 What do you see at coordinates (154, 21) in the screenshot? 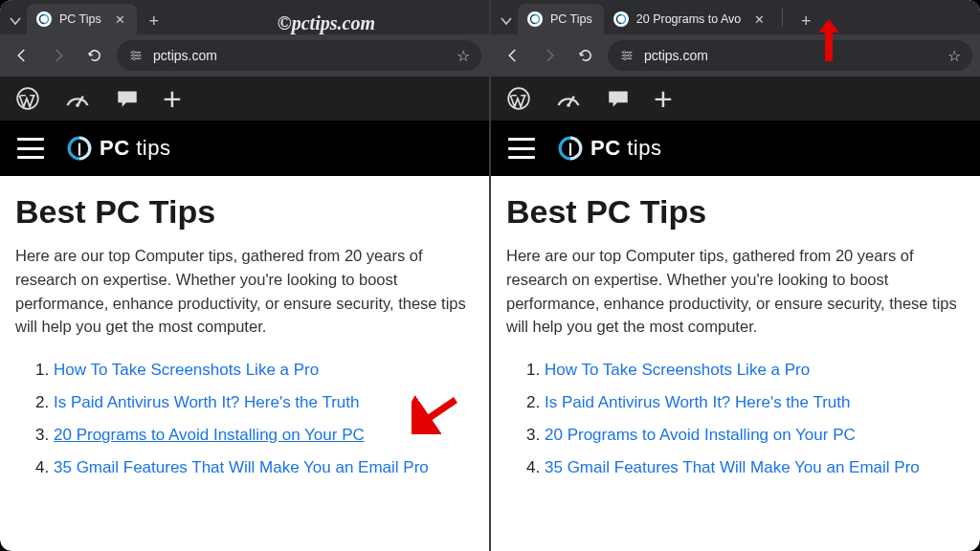
I see `new-tab-button: +` at bounding box center [154, 21].